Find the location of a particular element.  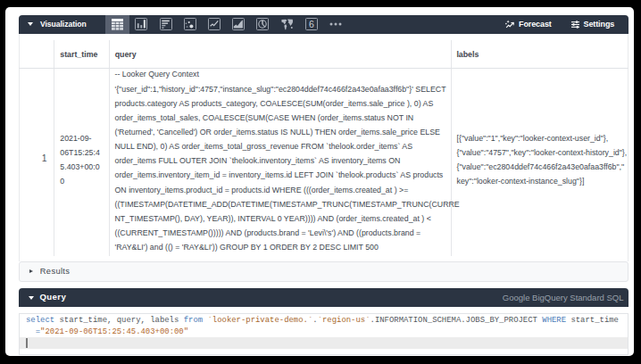

svg-text: 6 is located at coordinates (312, 24).